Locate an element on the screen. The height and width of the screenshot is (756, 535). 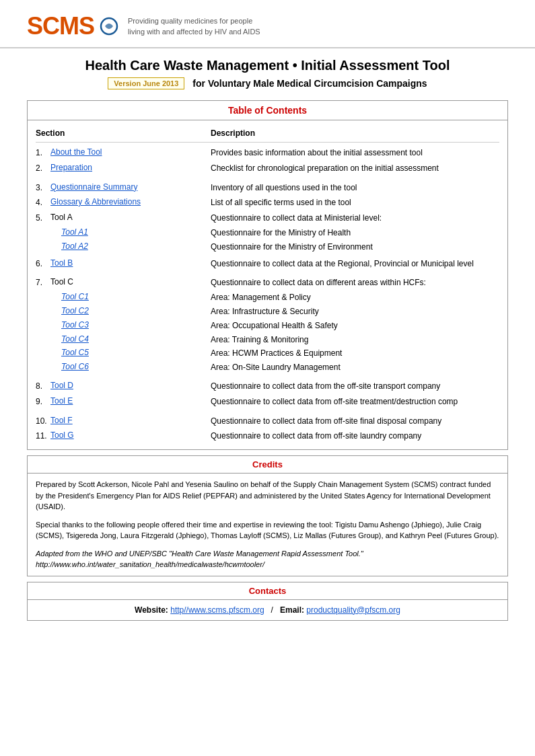
about-tool-link: About the Tool is located at coordinates (77, 152).